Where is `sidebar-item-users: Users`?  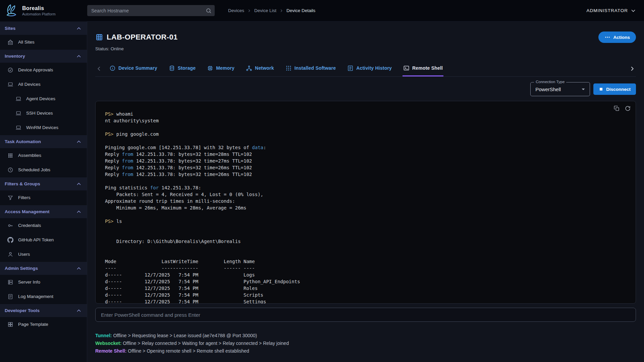
sidebar-item-users: Users is located at coordinates (44, 254).